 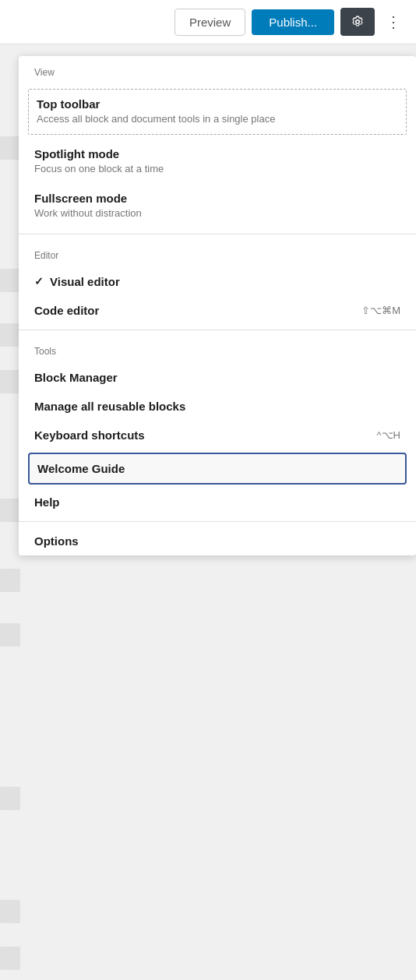 I want to click on top-toolbar-title: Top toolbar, so click(x=217, y=104).